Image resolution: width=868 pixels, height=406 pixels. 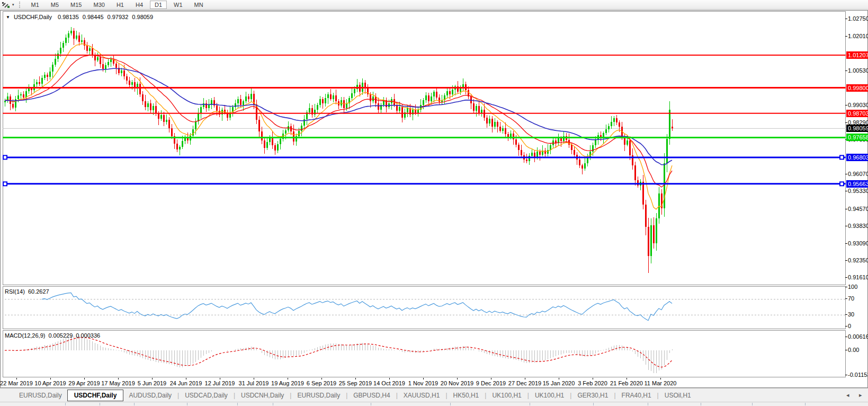 What do you see at coordinates (118, 5) in the screenshot?
I see `timeframe-buttons: M1M5M15M30H1H4D1W1MN` at bounding box center [118, 5].